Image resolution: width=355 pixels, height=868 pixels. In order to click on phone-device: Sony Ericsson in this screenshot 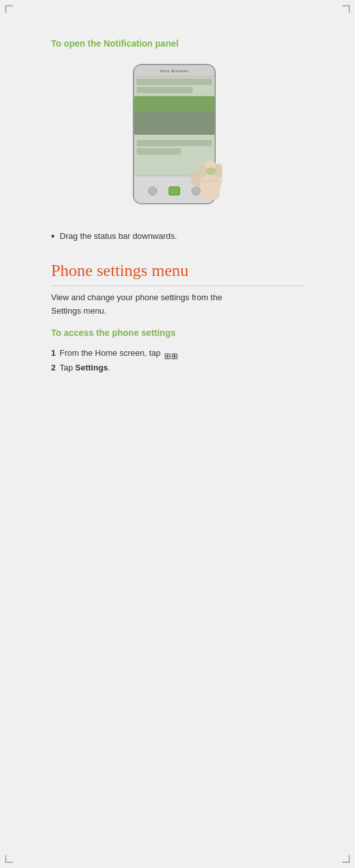, I will do `click(178, 137)`.